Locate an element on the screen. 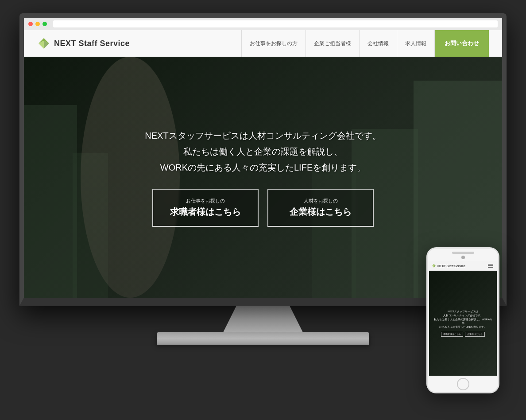  phone-employer-button: 企業様はこちら is located at coordinates (475, 334).